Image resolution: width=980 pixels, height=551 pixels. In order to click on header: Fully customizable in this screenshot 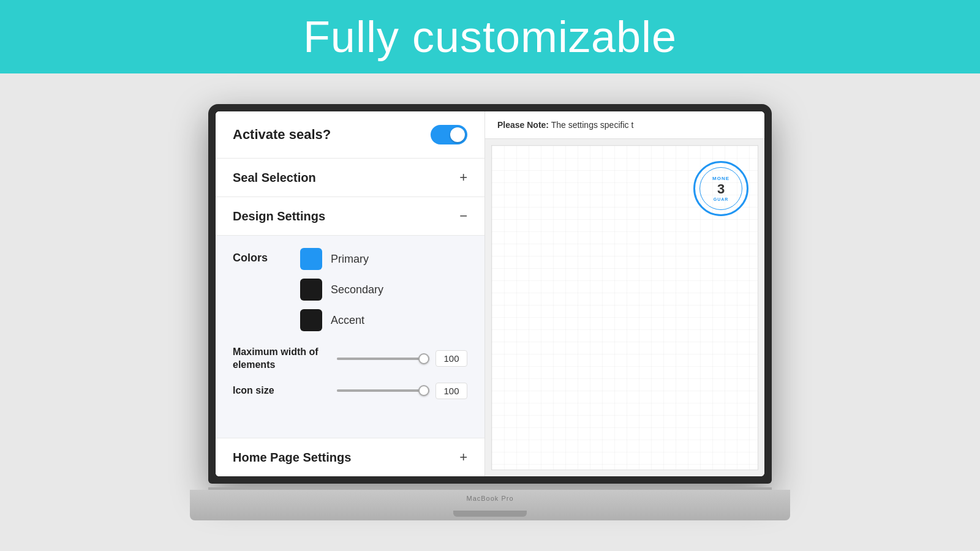, I will do `click(490, 37)`.